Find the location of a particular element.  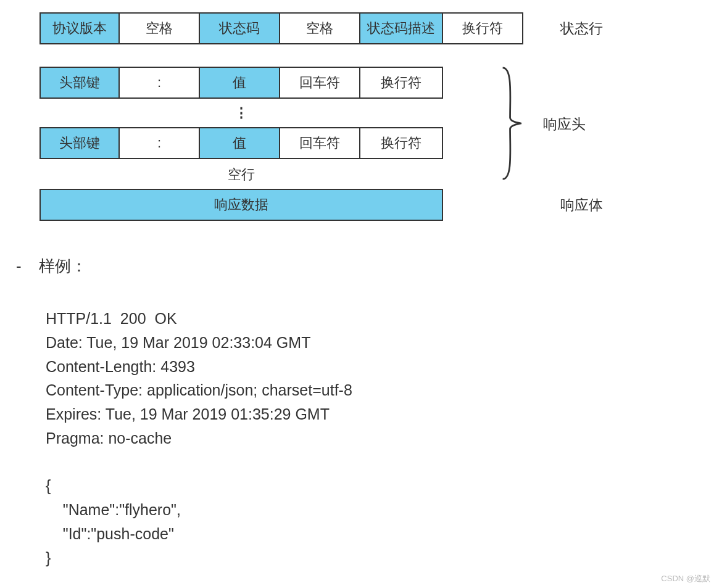

brace-icon is located at coordinates (511, 123).